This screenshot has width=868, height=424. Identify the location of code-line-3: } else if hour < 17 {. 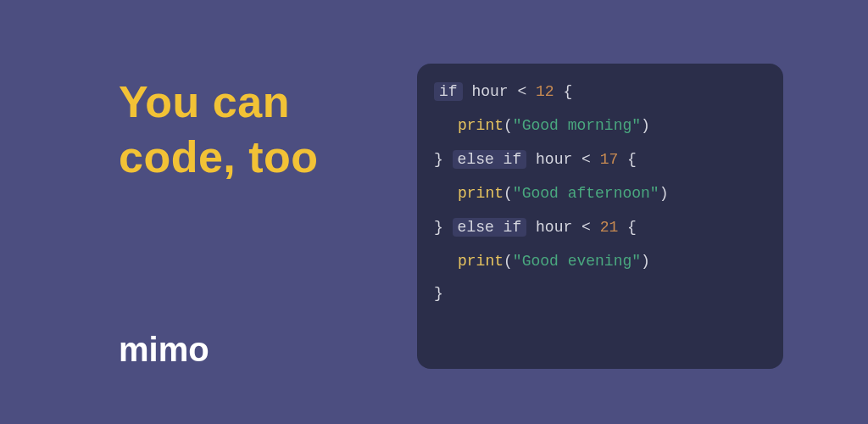
(600, 159).